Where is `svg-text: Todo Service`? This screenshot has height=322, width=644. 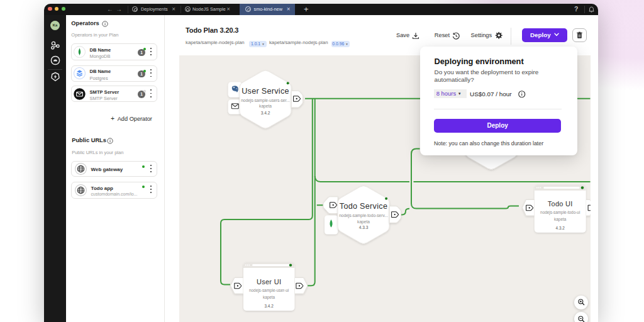 svg-text: Todo Service is located at coordinates (364, 206).